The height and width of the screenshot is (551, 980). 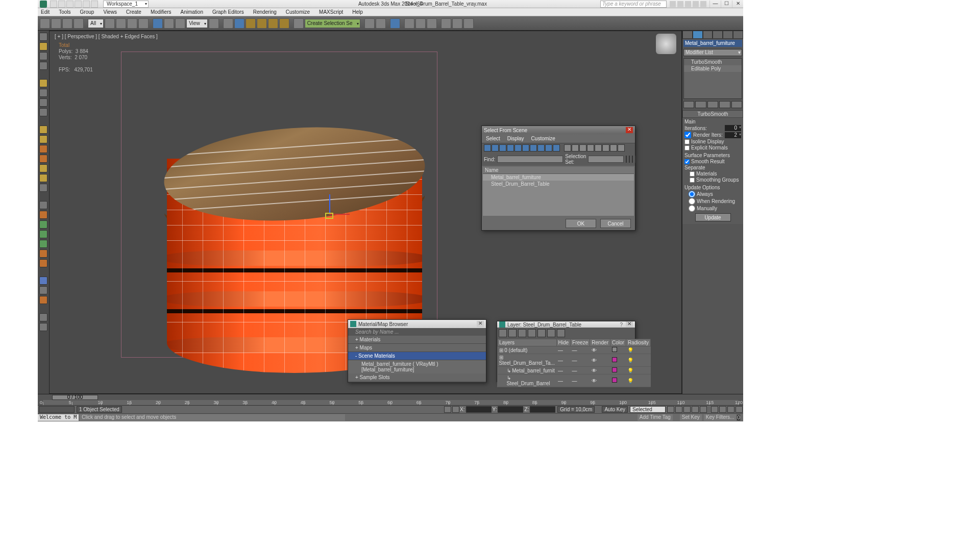 What do you see at coordinates (543, 409) in the screenshot?
I see `z-coord-input` at bounding box center [543, 409].